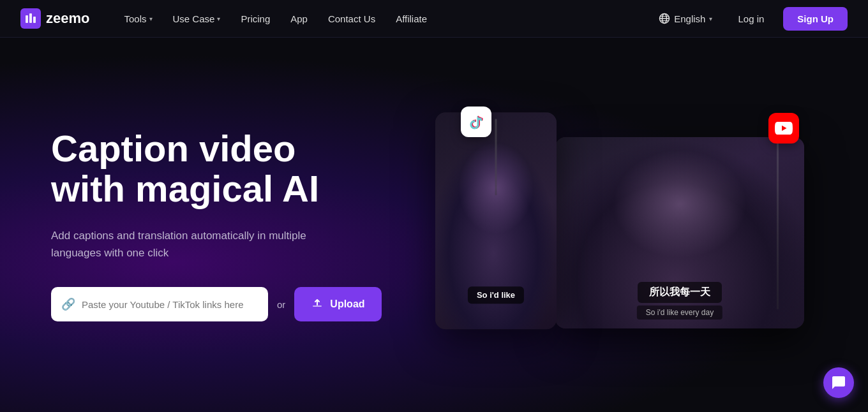 The width and height of the screenshot is (868, 412). I want to click on hero-subtitle: Add captions and translation automatical…, so click(188, 244).